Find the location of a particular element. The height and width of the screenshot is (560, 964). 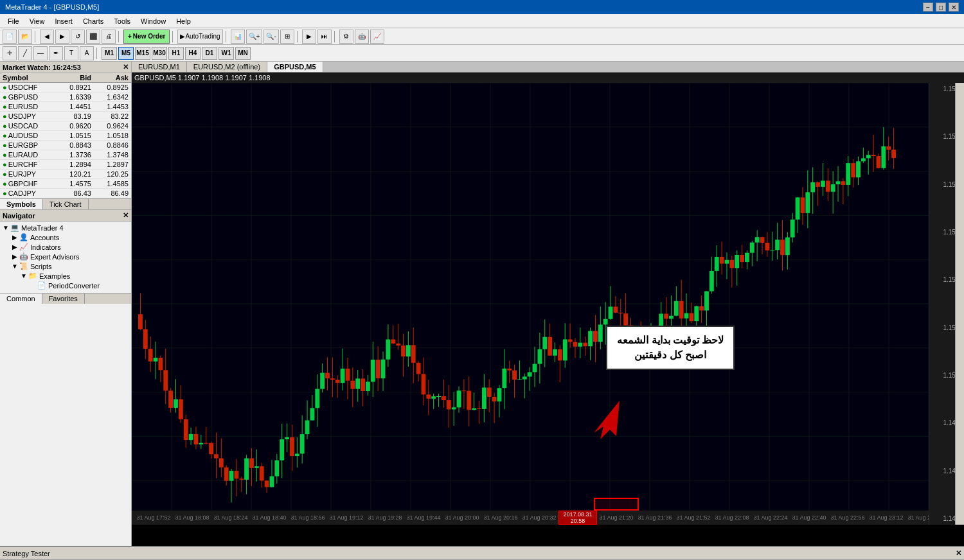

market-watch-row: ●USDCHF0.89210.8925 is located at coordinates (66, 87).